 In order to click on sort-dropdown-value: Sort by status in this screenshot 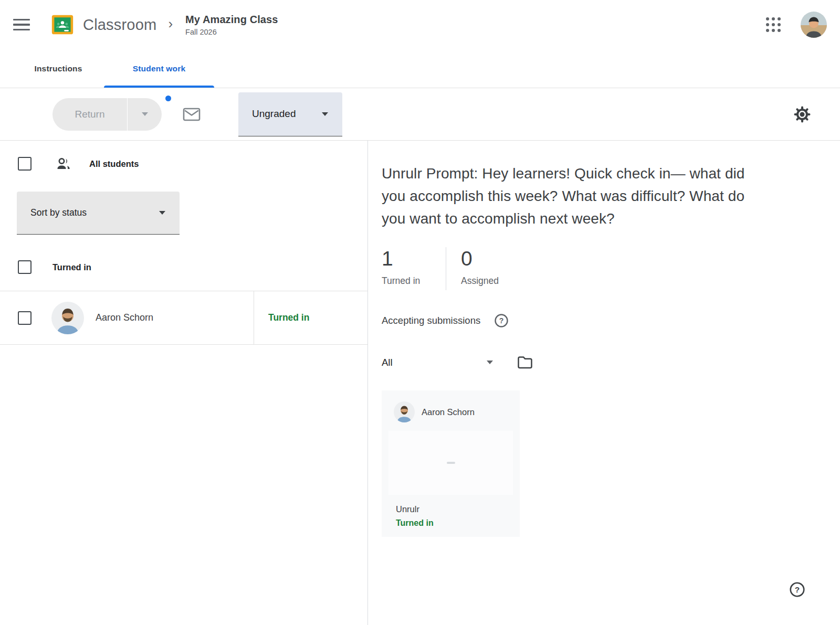, I will do `click(94, 213)`.